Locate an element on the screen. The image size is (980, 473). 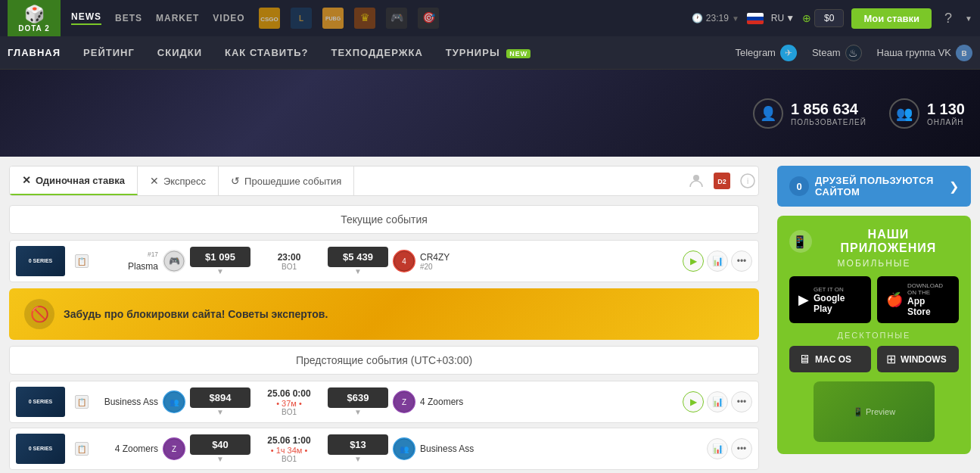
top-navigation: 🎲 DOTA 2 NEWS BETS MARKET VIDEO CSGO L P… is located at coordinates (490, 18).